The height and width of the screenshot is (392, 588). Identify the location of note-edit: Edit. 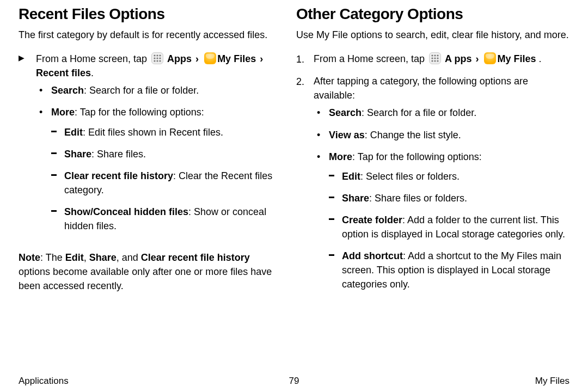
(75, 258).